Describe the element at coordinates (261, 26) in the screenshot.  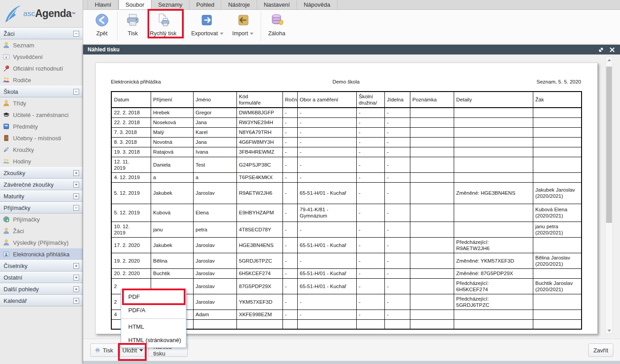
I see `toolbar-separator` at that location.